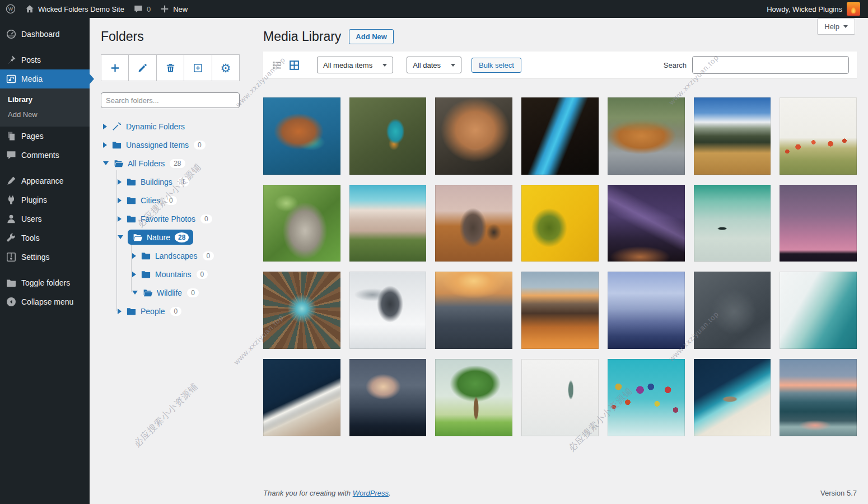  I want to click on submenu-item-add-new: Add New, so click(45, 114).